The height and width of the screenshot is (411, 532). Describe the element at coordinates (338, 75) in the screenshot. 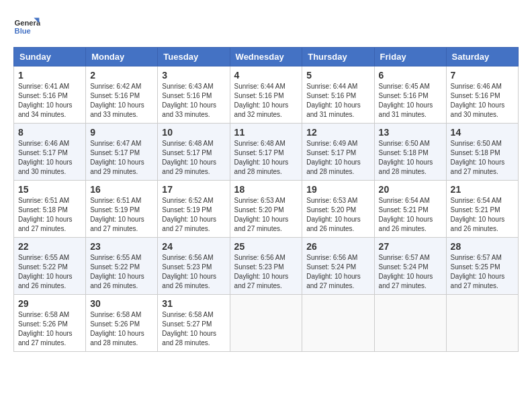

I see `day-number: 5` at that location.